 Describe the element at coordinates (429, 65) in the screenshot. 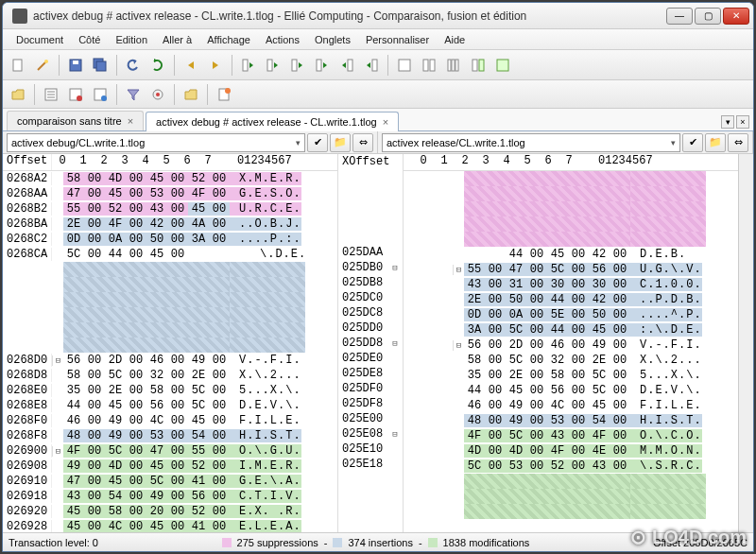

I see `layout-2-button` at that location.